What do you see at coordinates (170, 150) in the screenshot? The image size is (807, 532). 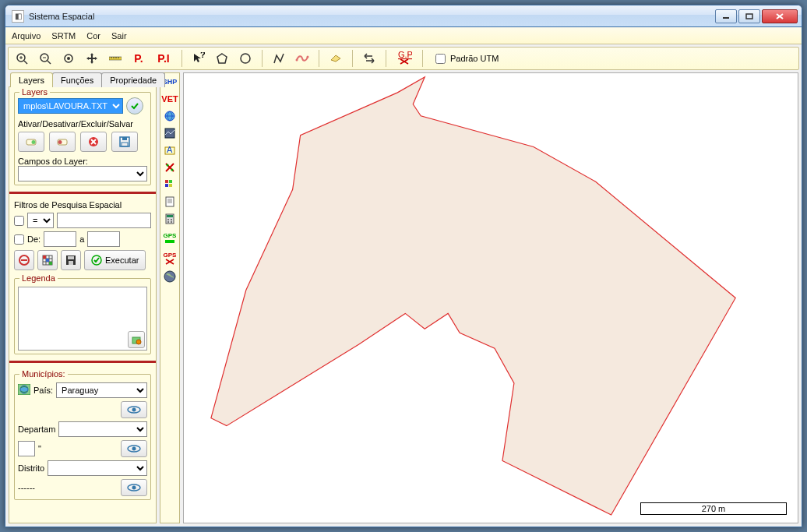 I see `label-button: A` at bounding box center [170, 150].